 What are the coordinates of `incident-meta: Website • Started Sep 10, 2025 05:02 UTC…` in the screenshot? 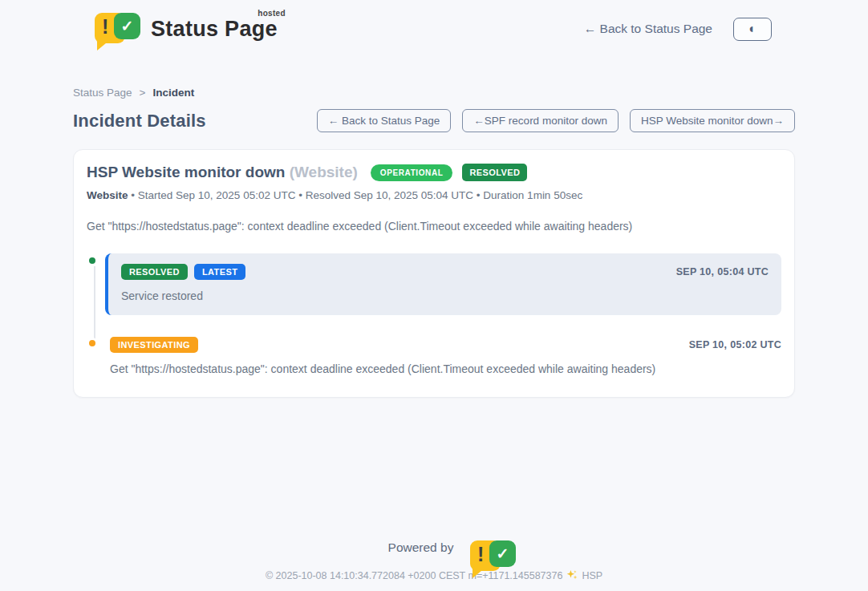 It's located at (434, 196).